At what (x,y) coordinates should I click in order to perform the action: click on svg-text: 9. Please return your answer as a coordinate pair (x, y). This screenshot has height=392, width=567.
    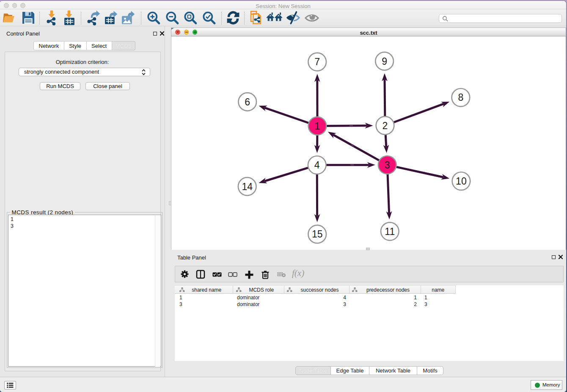
    Looking at the image, I should click on (384, 61).